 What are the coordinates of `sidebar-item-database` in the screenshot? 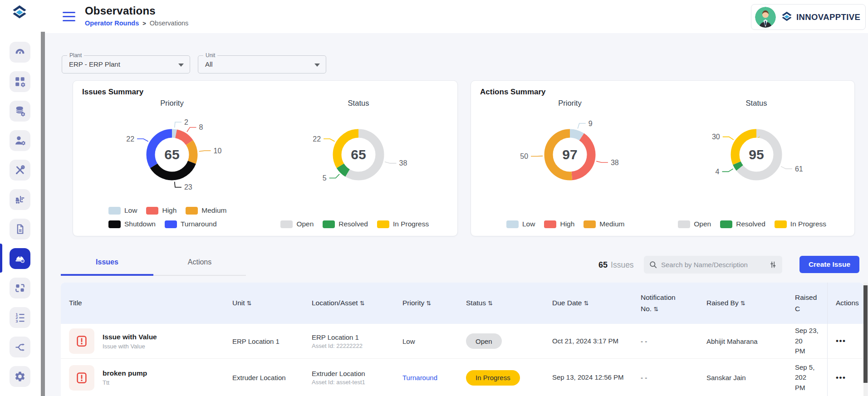 It's located at (20, 111).